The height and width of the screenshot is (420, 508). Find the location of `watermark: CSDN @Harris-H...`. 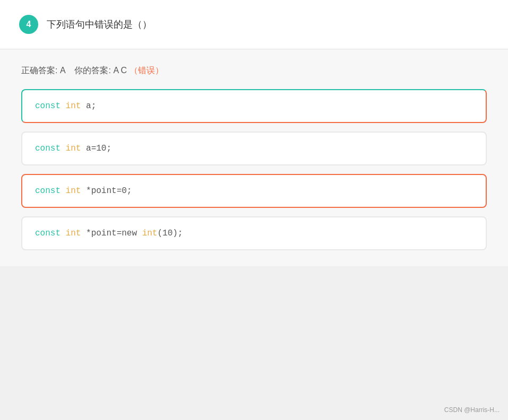

watermark: CSDN @Harris-H... is located at coordinates (472, 410).